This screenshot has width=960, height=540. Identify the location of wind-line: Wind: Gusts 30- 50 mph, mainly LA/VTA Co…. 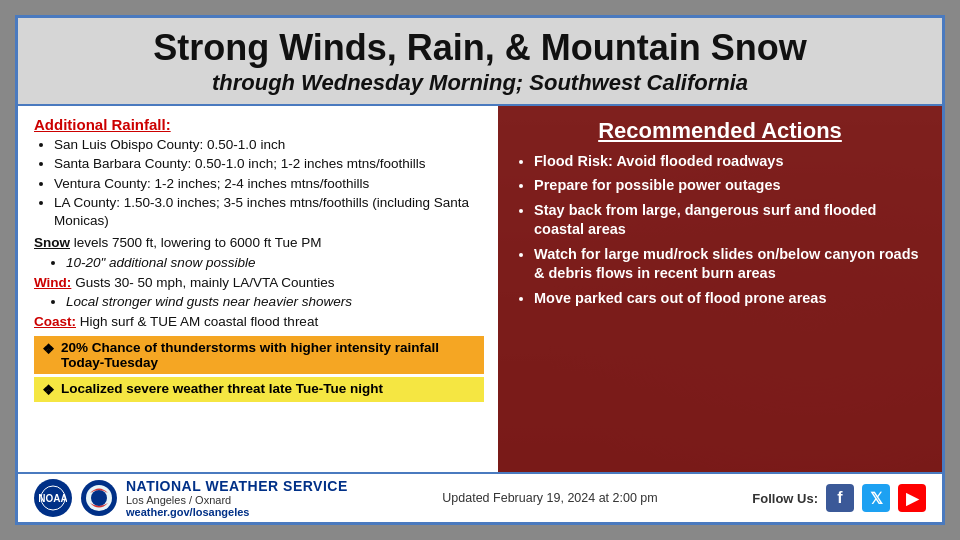
(259, 283).